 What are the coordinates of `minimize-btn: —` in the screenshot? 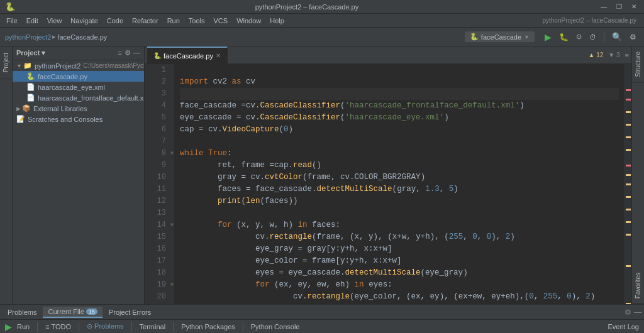 It's located at (604, 7).